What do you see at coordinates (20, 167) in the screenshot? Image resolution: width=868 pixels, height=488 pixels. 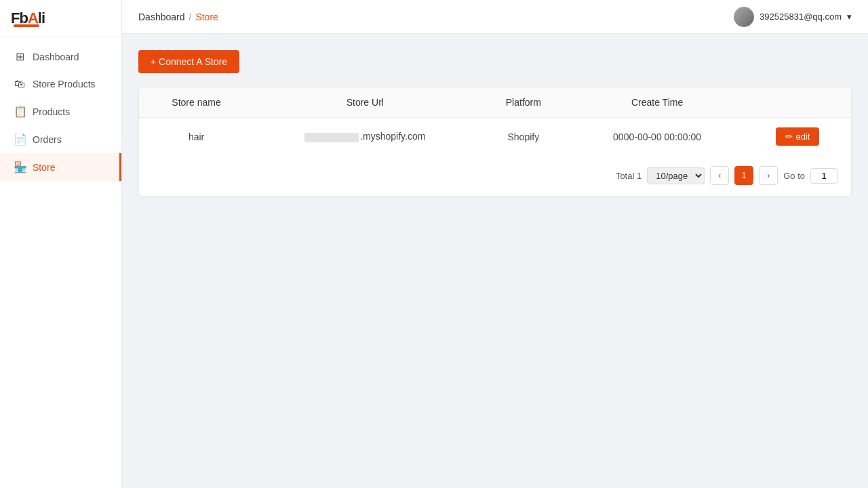 I see `store-icon: 🏪` at bounding box center [20, 167].